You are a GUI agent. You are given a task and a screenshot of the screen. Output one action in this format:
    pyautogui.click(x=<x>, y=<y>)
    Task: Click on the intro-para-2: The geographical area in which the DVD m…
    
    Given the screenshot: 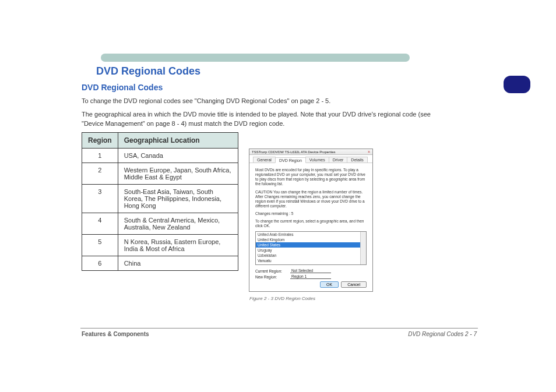 What is the action you would take?
    pyautogui.click(x=265, y=119)
    